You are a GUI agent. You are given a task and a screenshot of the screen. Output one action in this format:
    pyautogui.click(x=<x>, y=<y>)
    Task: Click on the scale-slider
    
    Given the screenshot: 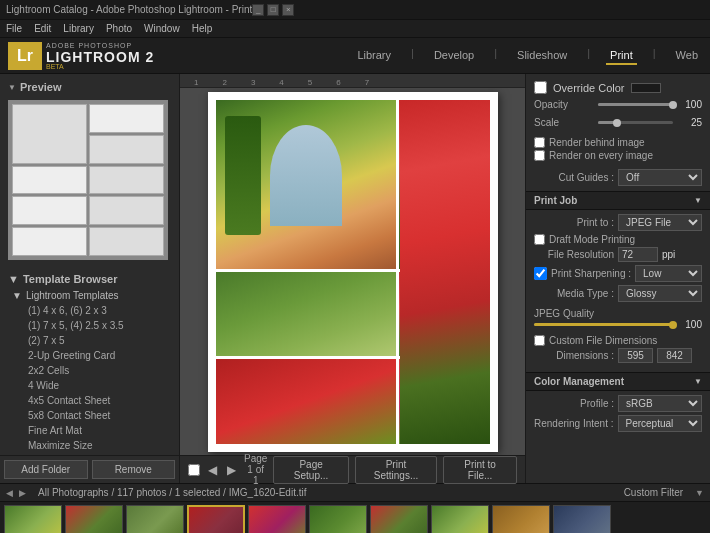 What is the action you would take?
    pyautogui.click(x=636, y=122)
    